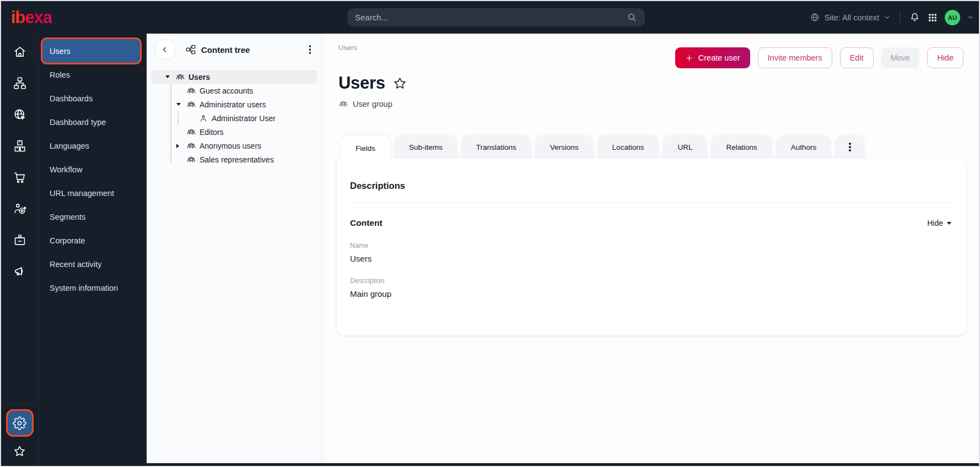 This screenshot has width=980, height=467. Describe the element at coordinates (650, 281) in the screenshot. I see `field-label: Description` at that location.